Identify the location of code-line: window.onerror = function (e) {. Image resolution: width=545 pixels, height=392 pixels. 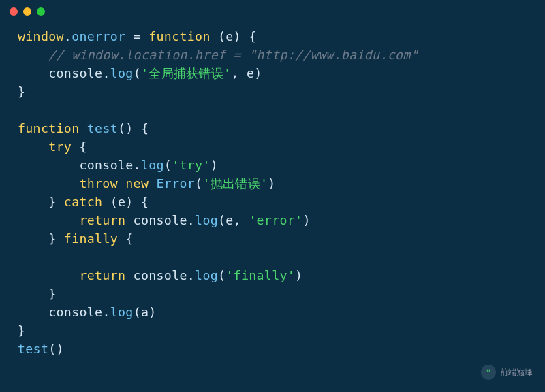
(138, 37).